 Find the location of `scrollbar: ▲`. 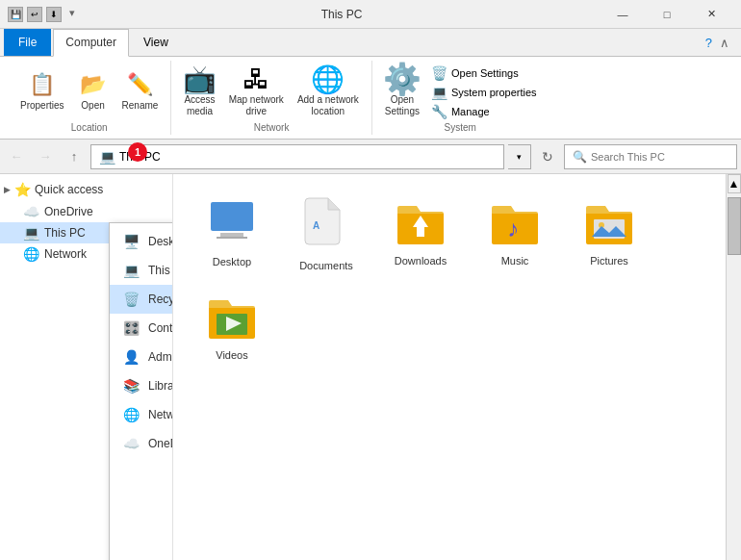

scrollbar: ▲ is located at coordinates (733, 368).